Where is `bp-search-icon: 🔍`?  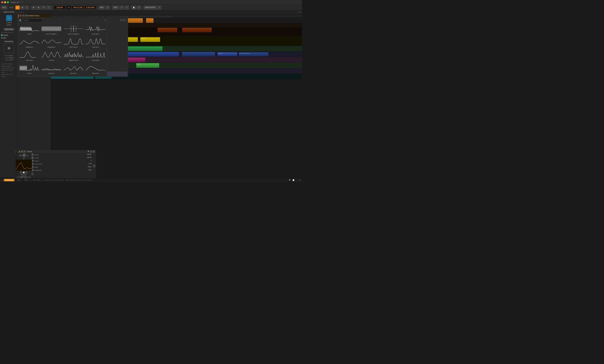 bp-search-icon: 🔍 is located at coordinates (89, 151).